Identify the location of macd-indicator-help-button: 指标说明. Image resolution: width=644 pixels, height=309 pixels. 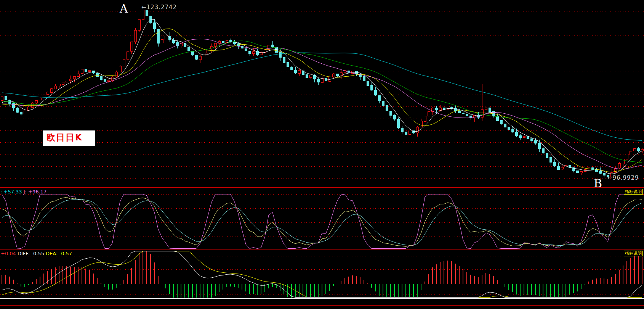
(633, 253).